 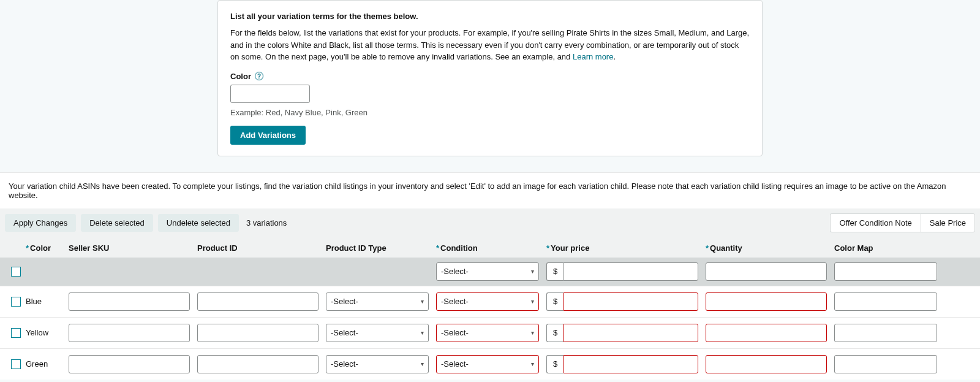 What do you see at coordinates (490, 364) in the screenshot?
I see `table-row: Green -Select- ▾ -Select- ▾ $` at bounding box center [490, 364].